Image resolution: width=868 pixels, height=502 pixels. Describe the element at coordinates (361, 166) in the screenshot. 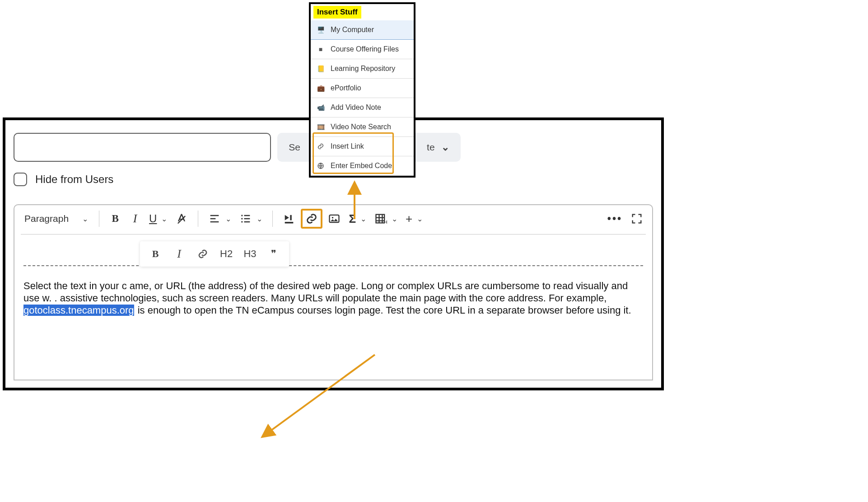

I see `popup-item-label: Enter Embed Code` at that location.